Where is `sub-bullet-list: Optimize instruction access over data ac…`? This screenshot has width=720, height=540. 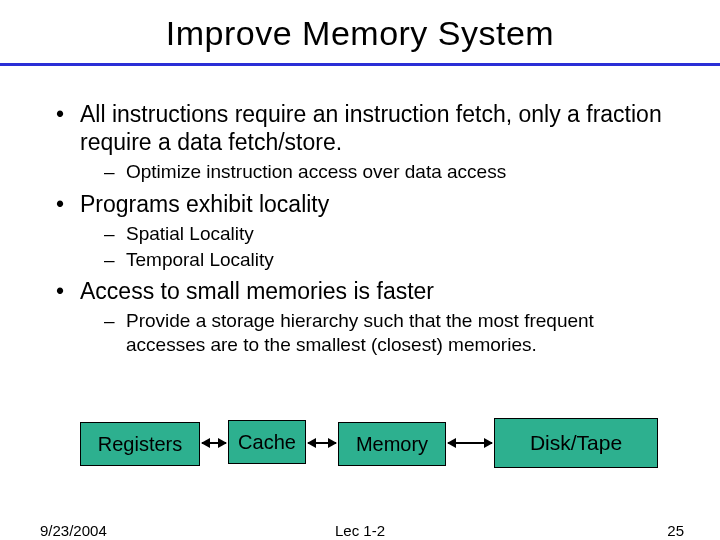 sub-bullet-list: Optimize instruction access over data ac… is located at coordinates (375, 172).